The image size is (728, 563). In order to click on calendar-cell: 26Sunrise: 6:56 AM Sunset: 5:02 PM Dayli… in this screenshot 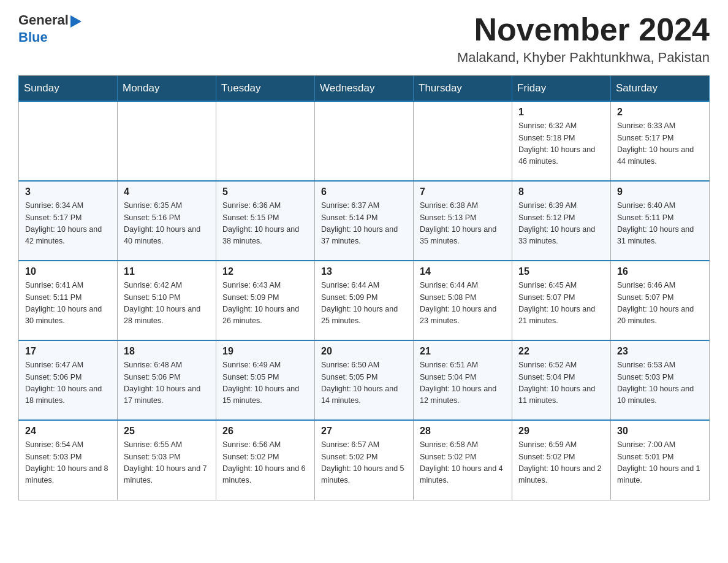, I will do `click(266, 460)`.